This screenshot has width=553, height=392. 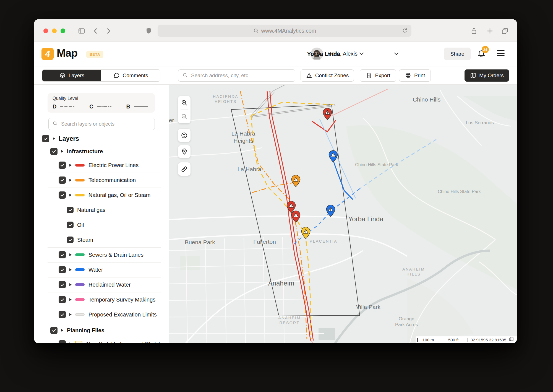 What do you see at coordinates (109, 285) in the screenshot?
I see `layer-label: Reclaimed Water` at bounding box center [109, 285].